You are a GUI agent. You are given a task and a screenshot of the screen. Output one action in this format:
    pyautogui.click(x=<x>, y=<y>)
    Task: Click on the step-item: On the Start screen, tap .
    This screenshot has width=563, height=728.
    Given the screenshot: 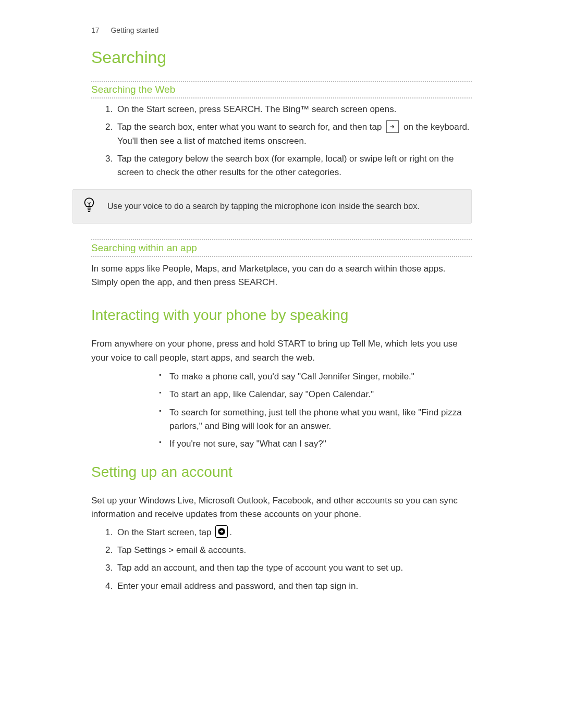 What is the action you would take?
    pyautogui.click(x=293, y=533)
    